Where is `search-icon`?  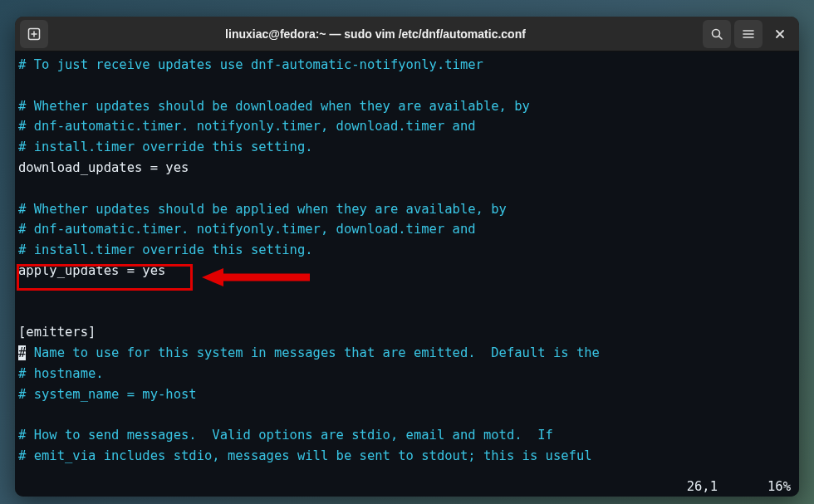 search-icon is located at coordinates (717, 34).